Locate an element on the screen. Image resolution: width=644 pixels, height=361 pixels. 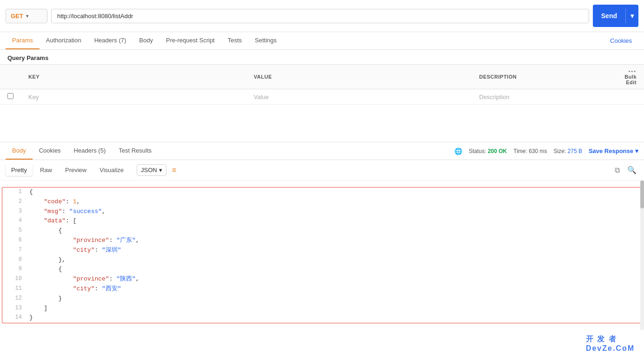
code-content: }, is located at coordinates (333, 261).